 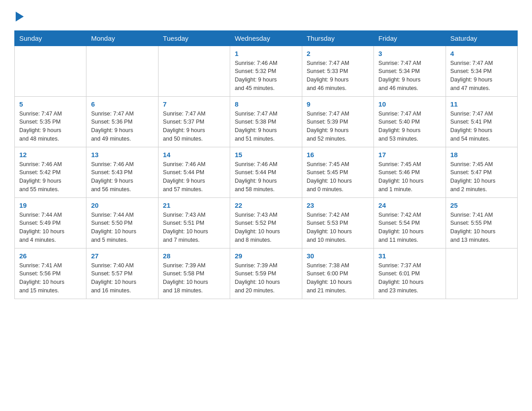 What do you see at coordinates (410, 122) in the screenshot?
I see `calendar-day-cell: 10Sunrise: 7:47 AM Sunset: 5:40 PM Dayli…` at bounding box center [410, 122].